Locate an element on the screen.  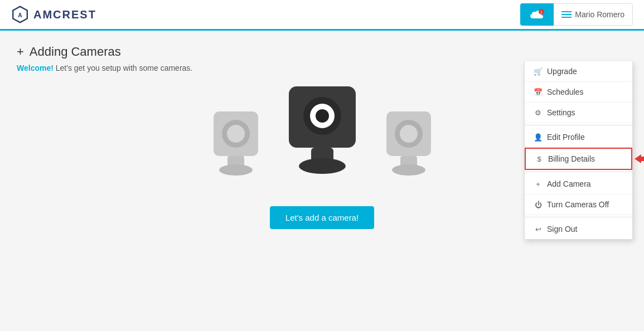
menu-item-schedules: 📅 Schedules is located at coordinates (579, 93).